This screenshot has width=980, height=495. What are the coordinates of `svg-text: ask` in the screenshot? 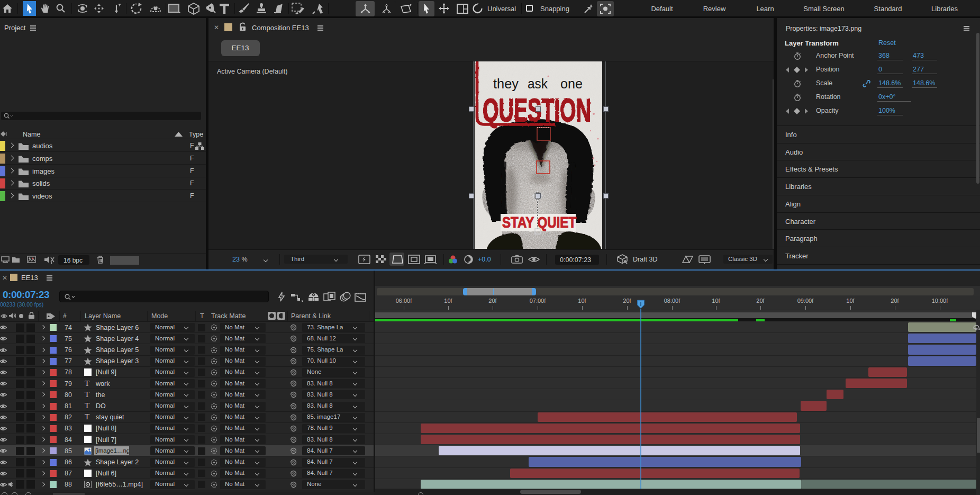 It's located at (538, 84).